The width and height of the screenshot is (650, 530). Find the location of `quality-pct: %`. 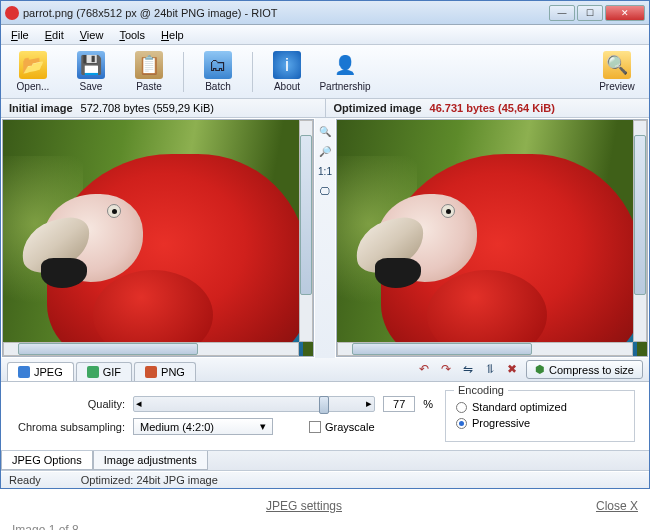

quality-pct: % is located at coordinates (428, 404).